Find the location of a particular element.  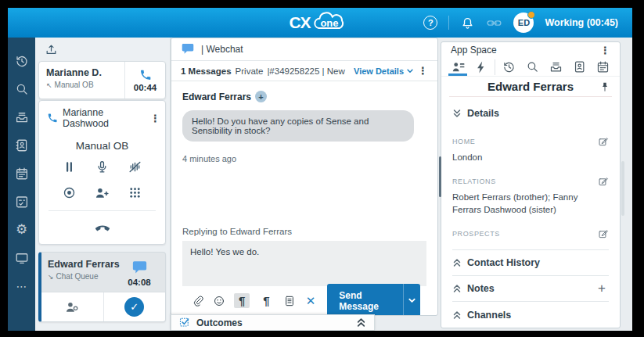

add-note-icon: + is located at coordinates (602, 289).